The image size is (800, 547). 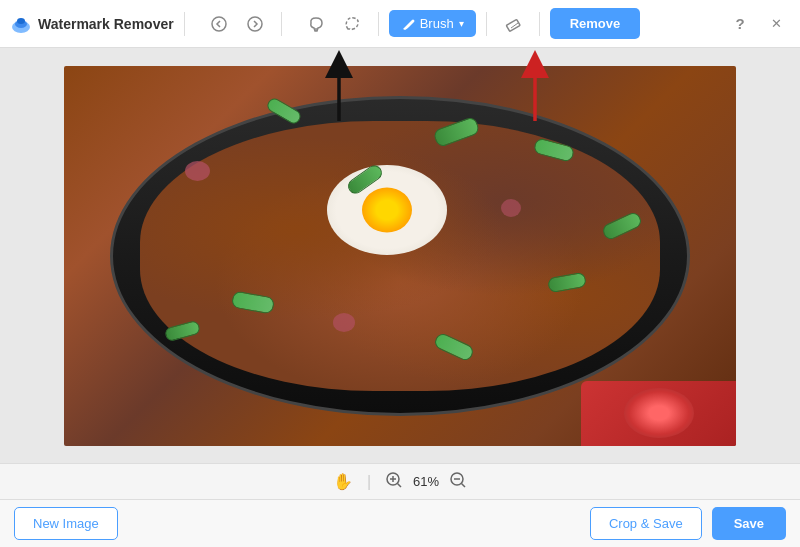 I want to click on app-title: Watermark Remover, so click(x=106, y=24).